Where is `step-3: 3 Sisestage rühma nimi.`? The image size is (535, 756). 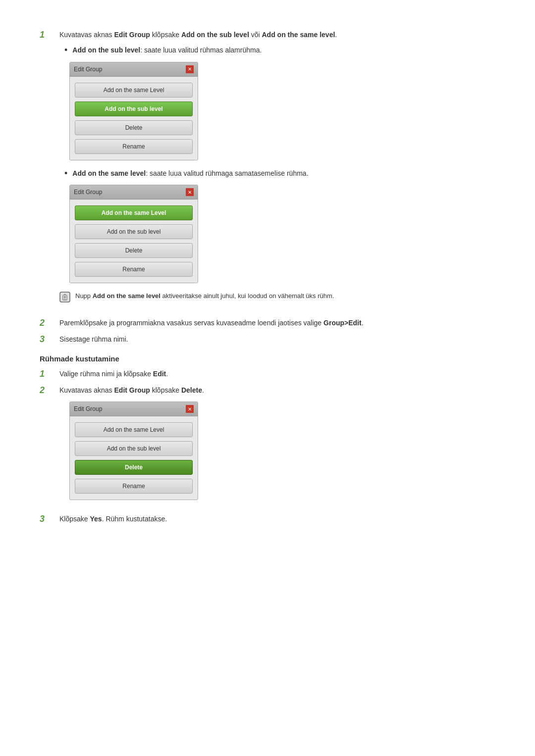
step-3: 3 Sisestage rühma nimi. is located at coordinates (268, 340).